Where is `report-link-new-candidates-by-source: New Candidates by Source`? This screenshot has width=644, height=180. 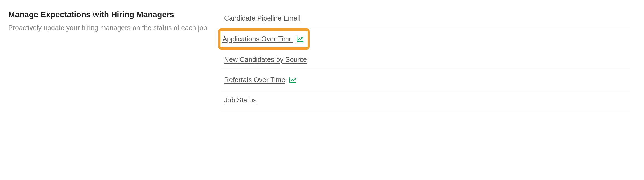 report-link-new-candidates-by-source: New Candidates by Source is located at coordinates (265, 60).